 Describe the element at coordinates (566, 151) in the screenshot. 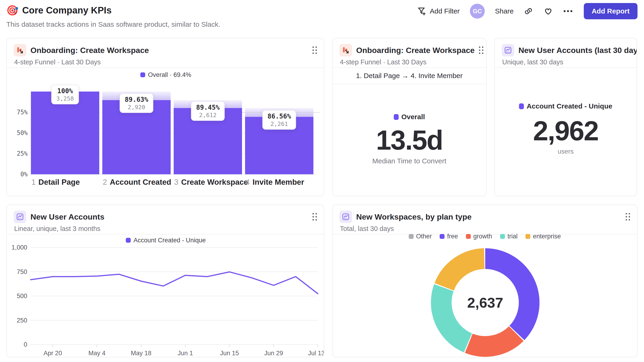

I see `metric-caption: users` at that location.